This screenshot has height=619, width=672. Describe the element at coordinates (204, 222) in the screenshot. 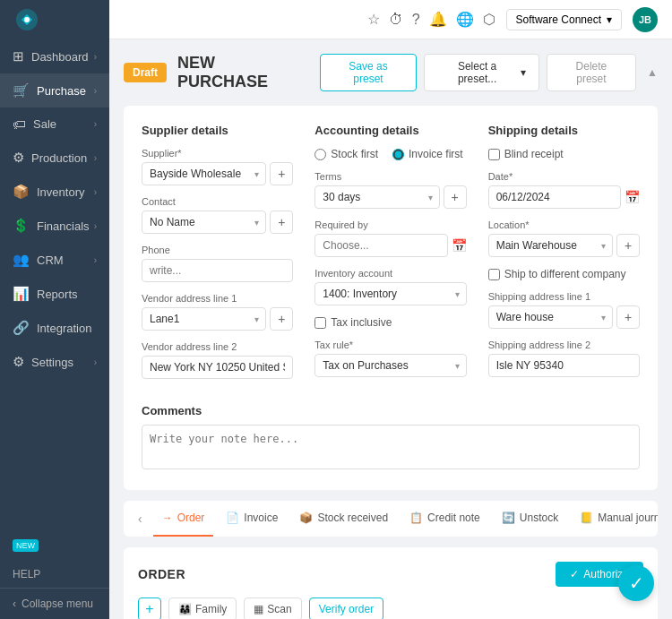

I see `contact-select: No Name` at that location.